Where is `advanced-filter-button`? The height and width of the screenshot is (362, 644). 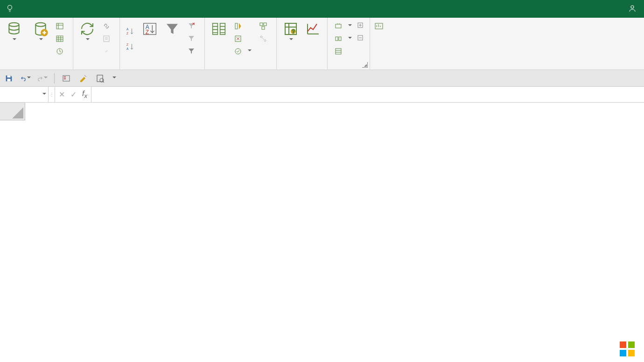
advanced-filter-button is located at coordinates (192, 51).